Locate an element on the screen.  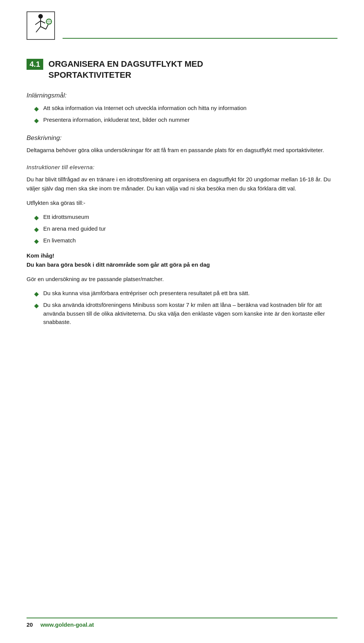
instruktioner-label: Instruktioner till eleverna: is located at coordinates (182, 167).